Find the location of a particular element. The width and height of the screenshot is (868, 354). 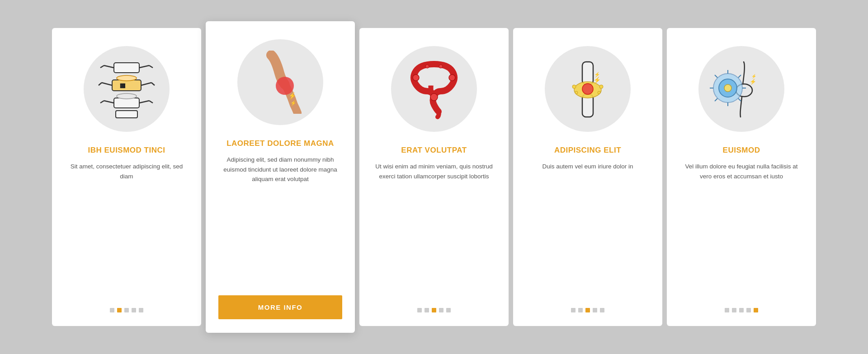

card-knee: ⚡ ⚡ EUISMOD Vel illum dolore eu feugiat … is located at coordinates (741, 177).